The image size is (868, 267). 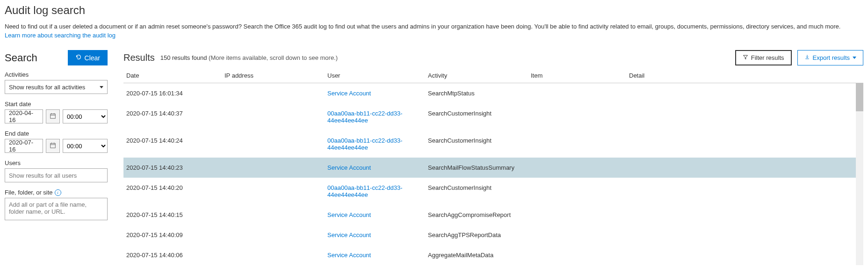 What do you see at coordinates (53, 116) in the screenshot?
I see `start-date-calendar-button` at bounding box center [53, 116].